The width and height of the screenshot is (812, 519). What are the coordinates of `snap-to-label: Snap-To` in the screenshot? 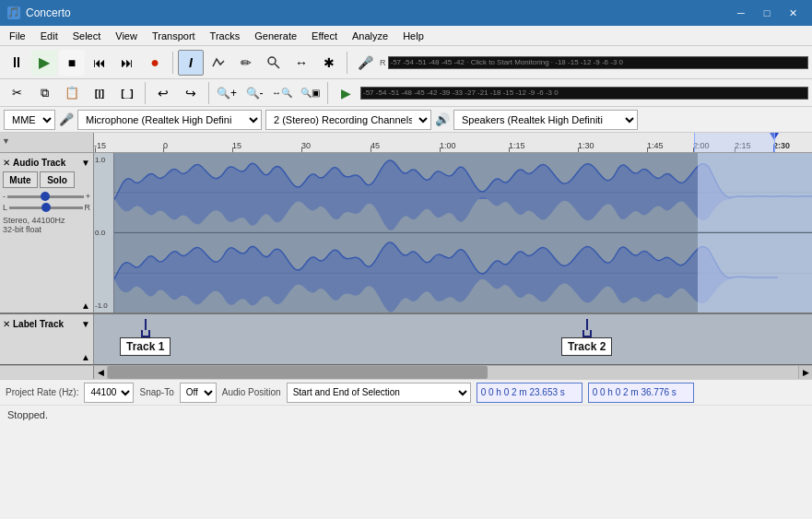 It's located at (157, 393).